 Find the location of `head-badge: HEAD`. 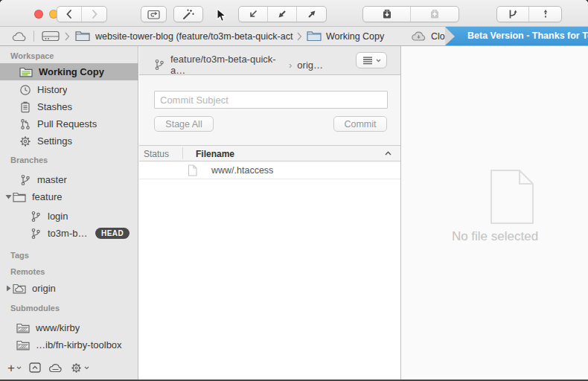

head-badge: HEAD is located at coordinates (112, 234).